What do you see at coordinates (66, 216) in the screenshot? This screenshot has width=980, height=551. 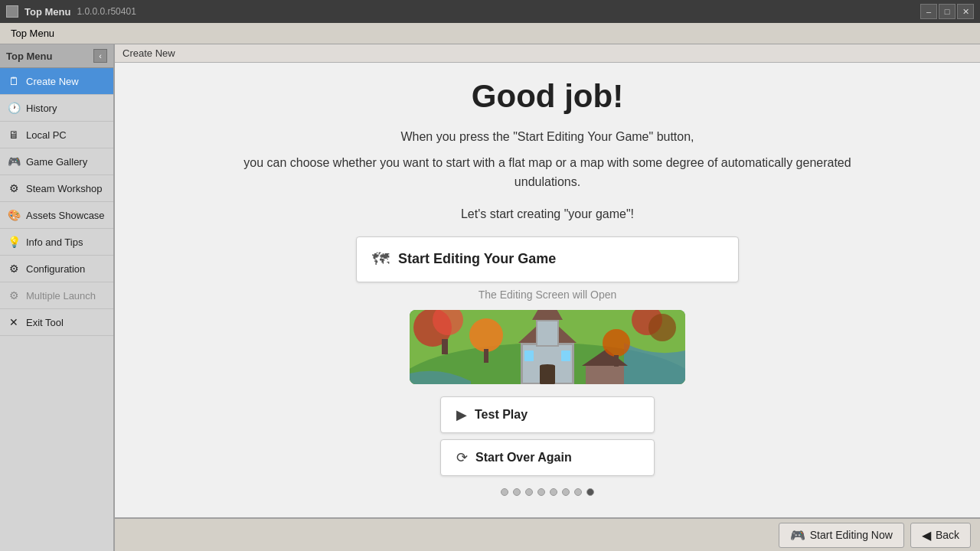 I see `sidebar-item-label: Assets Showcase` at bounding box center [66, 216].